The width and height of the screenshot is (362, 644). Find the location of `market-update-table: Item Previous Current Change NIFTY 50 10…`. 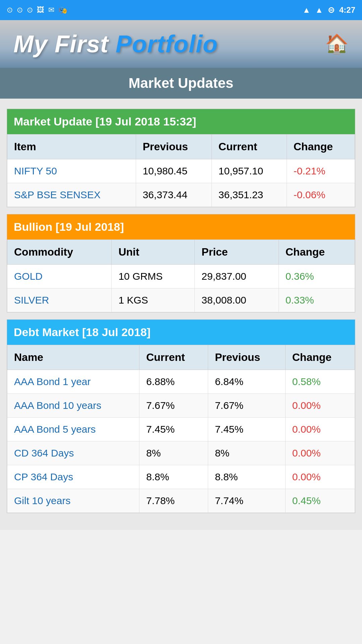

market-update-table: Item Previous Current Change NIFTY 50 10… is located at coordinates (181, 170).